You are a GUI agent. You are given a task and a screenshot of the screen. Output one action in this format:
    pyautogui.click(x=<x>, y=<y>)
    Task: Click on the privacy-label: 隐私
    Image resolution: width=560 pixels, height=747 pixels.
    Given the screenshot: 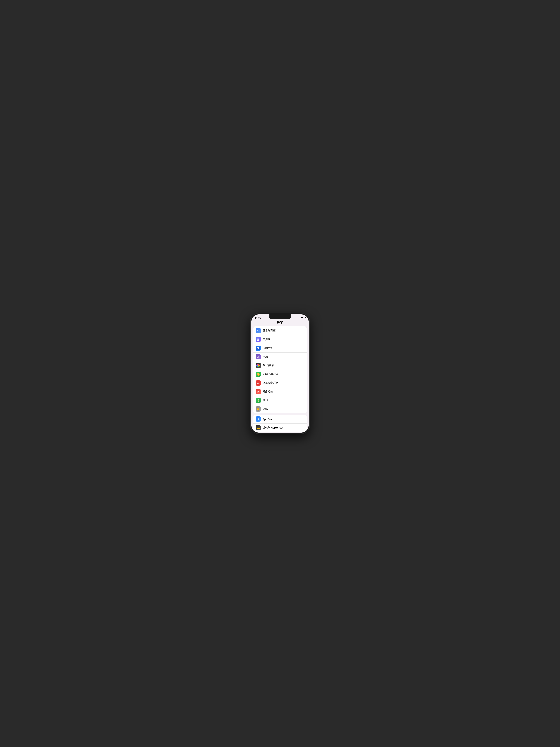 What is the action you would take?
    pyautogui.click(x=283, y=409)
    